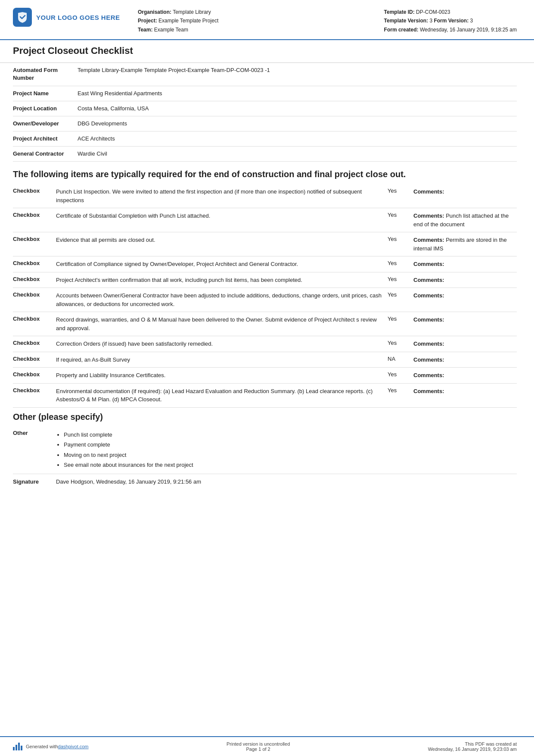  What do you see at coordinates (45, 74) in the screenshot?
I see `info-label: Automated Form Number` at bounding box center [45, 74].